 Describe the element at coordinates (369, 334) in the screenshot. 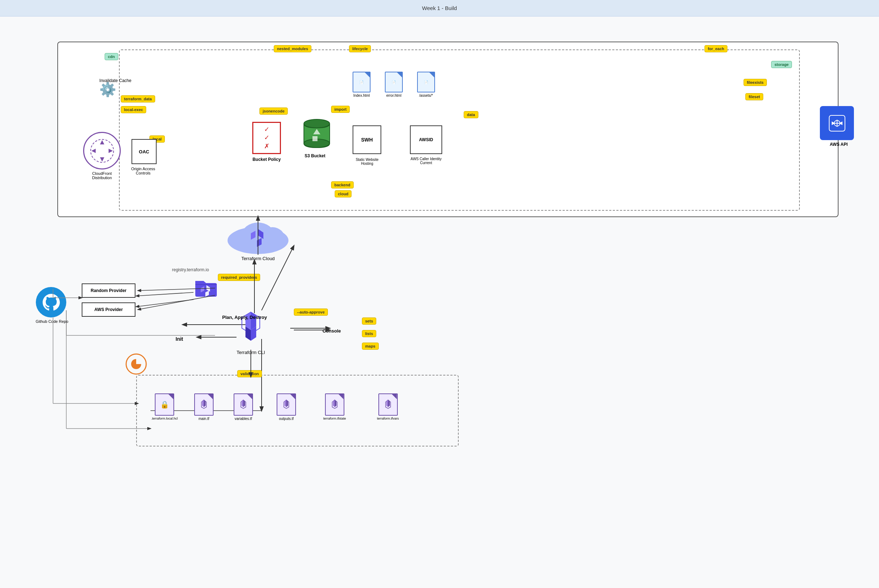

I see `badge-lists: lists` at that location.